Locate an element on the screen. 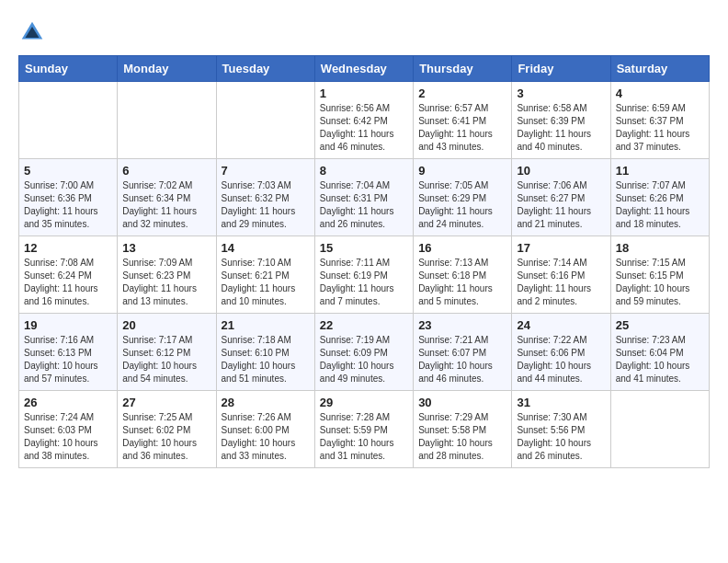  calendar-cell: 2Sunrise: 6:57 AM Sunset: 6:41 PM Daylig… is located at coordinates (463, 121).